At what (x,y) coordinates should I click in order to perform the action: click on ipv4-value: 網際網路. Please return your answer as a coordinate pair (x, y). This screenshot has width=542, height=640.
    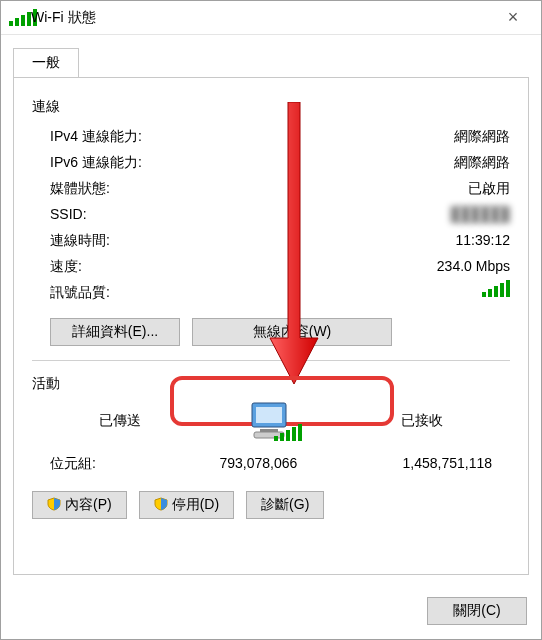
    Looking at the image, I should click on (350, 136).